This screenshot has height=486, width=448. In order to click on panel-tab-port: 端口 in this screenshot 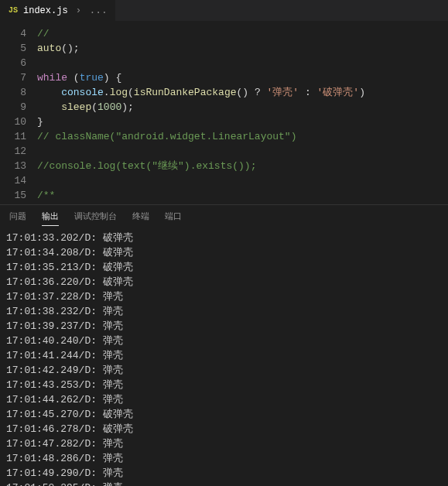, I will do `click(173, 217)`.